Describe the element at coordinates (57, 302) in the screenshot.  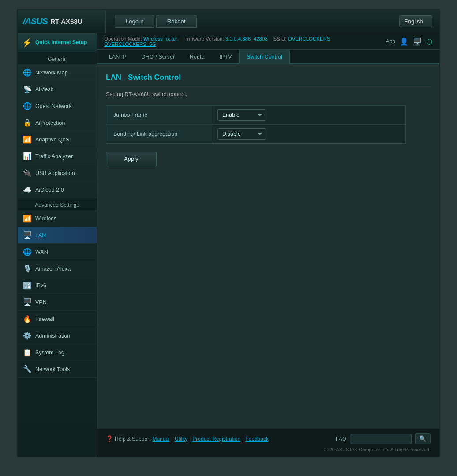
I see `sidebar-item-vpn: 🖥️ VPN` at that location.